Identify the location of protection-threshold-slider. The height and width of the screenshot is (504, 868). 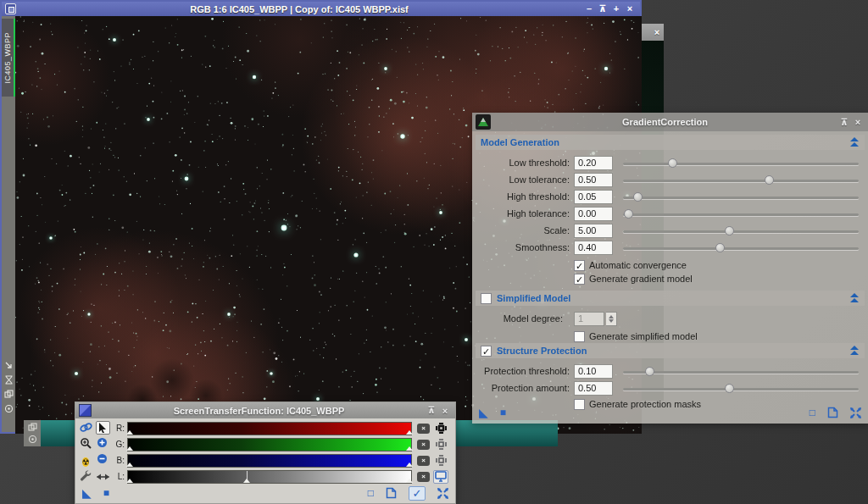
(741, 372).